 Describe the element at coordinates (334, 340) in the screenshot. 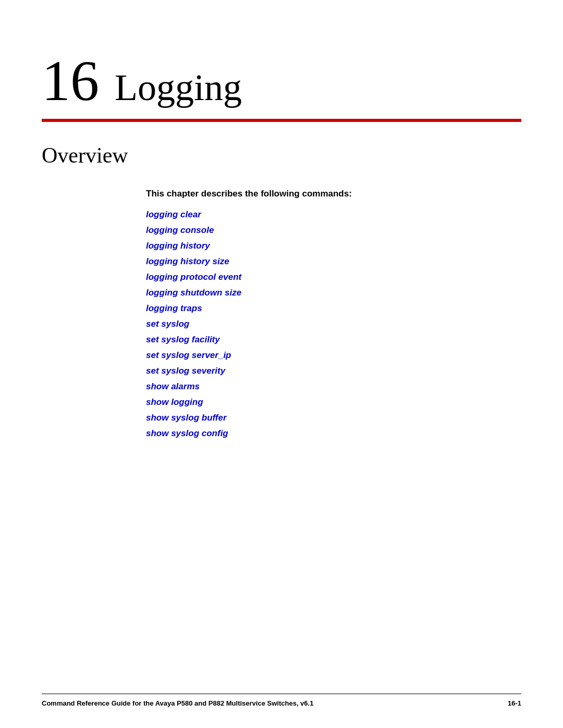

I see `command-link-8: set syslog facility` at that location.